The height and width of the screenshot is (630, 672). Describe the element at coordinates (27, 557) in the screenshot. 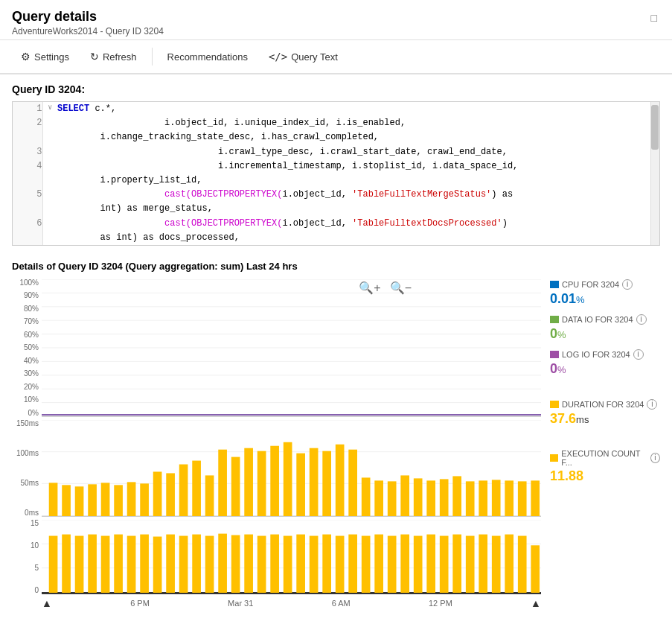

I see `exec-y-axis: 15 10 5 0` at that location.